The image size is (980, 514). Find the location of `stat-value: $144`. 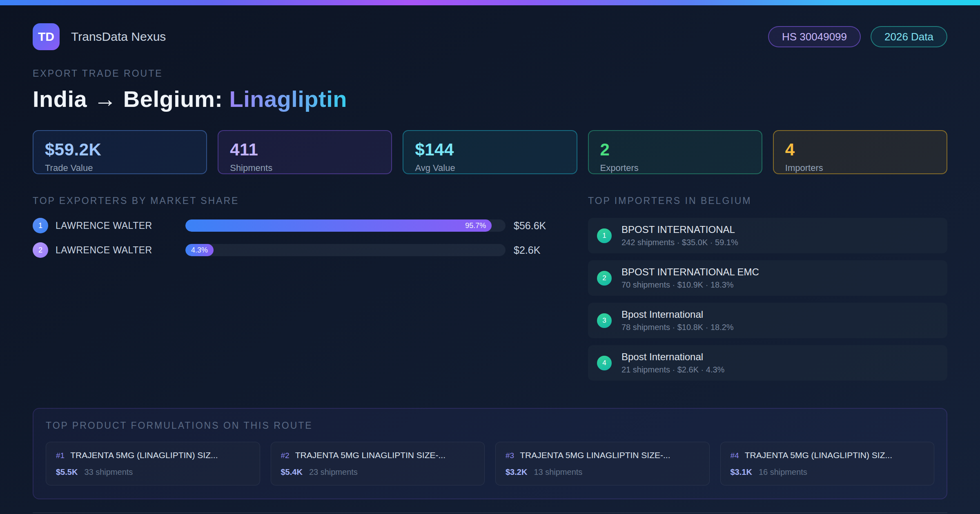

stat-value: $144 is located at coordinates (490, 150).